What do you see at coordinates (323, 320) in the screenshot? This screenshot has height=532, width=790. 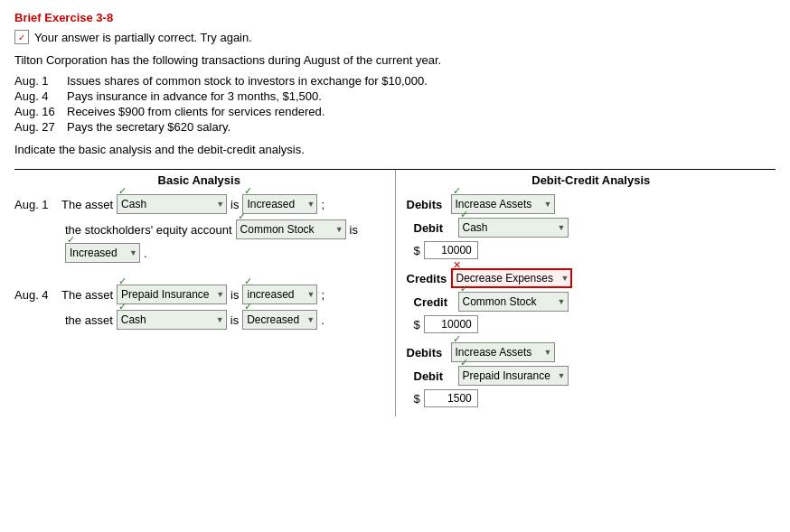 I see `aug4-period: .` at bounding box center [323, 320].